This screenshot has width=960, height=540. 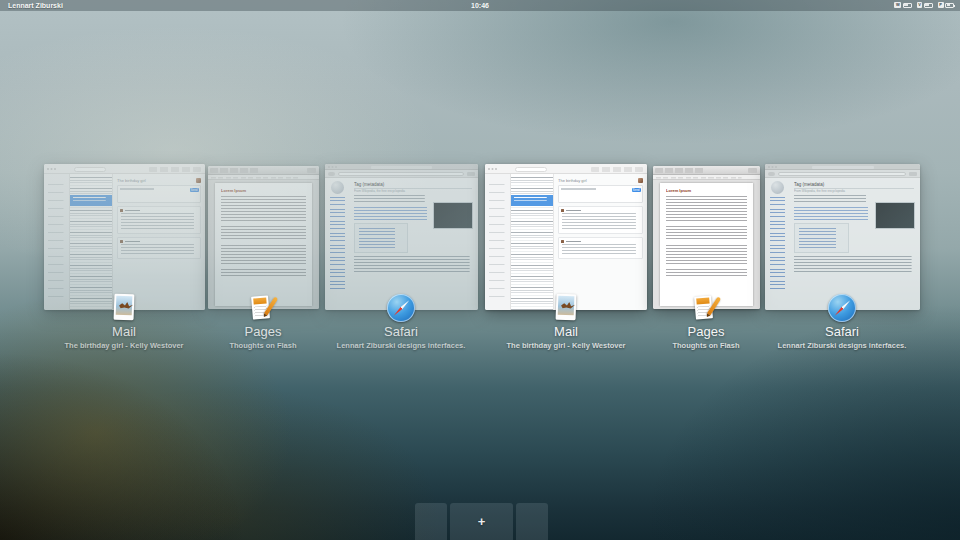 I want to click on volume-indicator: V, so click(x=925, y=5).